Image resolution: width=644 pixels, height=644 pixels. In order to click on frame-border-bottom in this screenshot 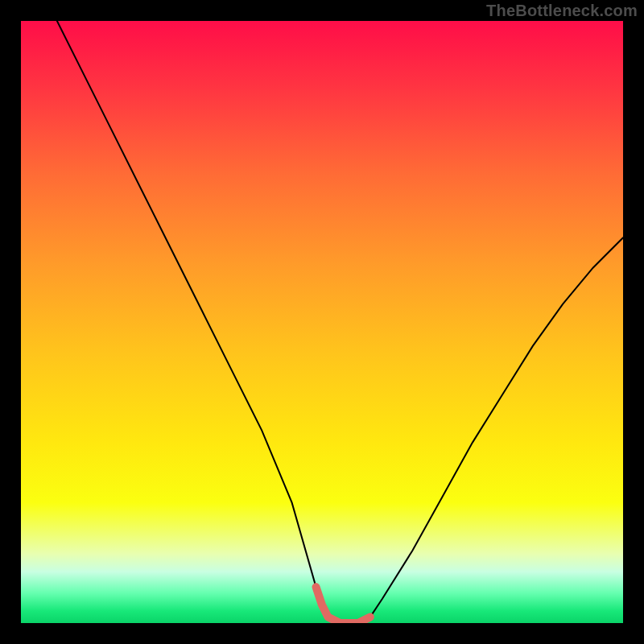, I will do `click(322, 634)`.